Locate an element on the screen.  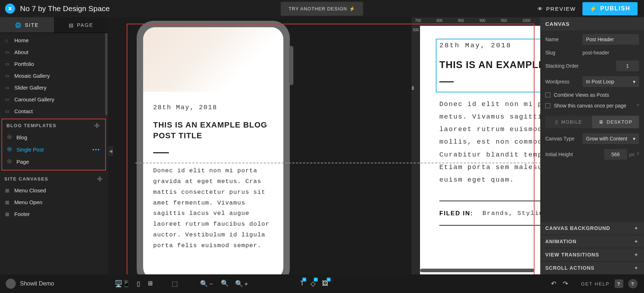
blog-template-page: ⓦPage is located at coordinates (54, 162).